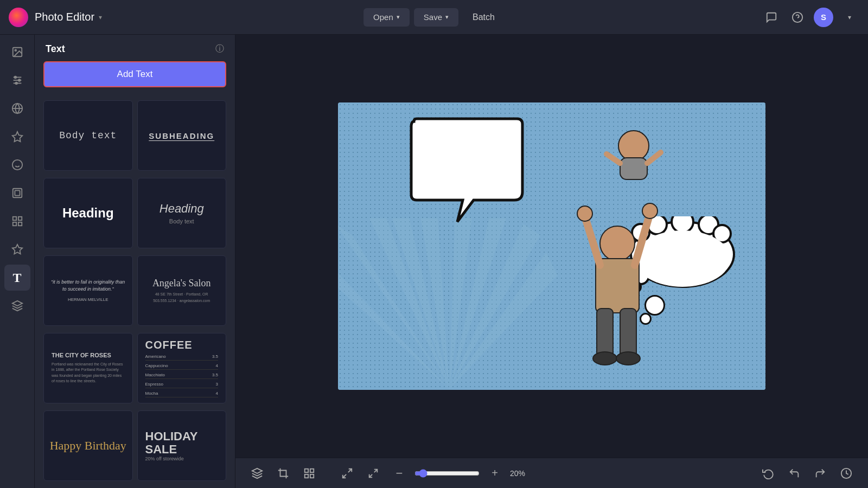  Describe the element at coordinates (17, 221) in the screenshot. I see `sidebar-elements-btn` at that location.